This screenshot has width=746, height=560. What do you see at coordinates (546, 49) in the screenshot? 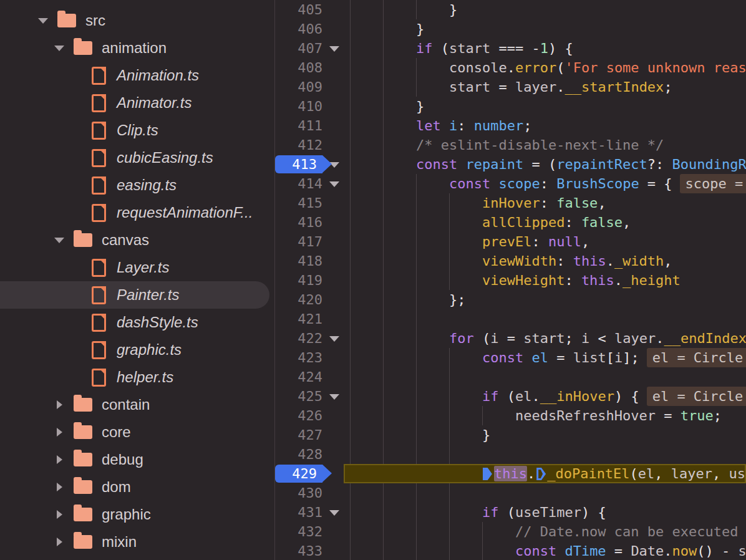
I see `code-content: if (start === -1) {` at bounding box center [546, 49].